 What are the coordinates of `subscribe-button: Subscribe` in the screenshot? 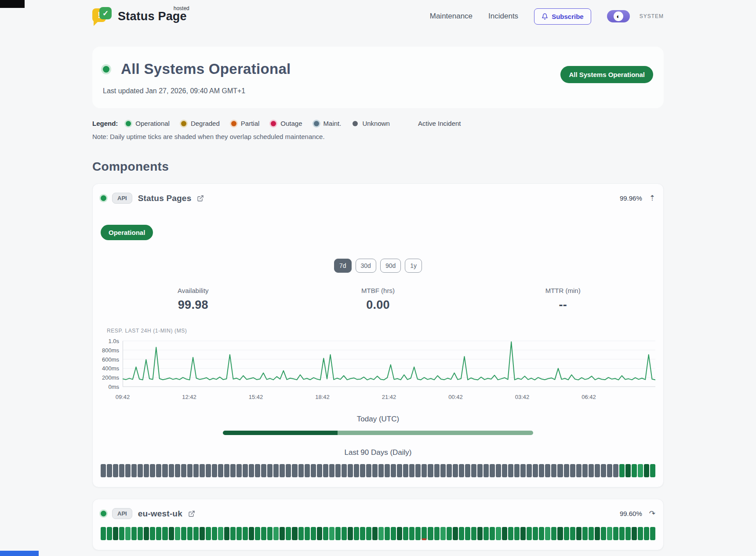 It's located at (563, 17).